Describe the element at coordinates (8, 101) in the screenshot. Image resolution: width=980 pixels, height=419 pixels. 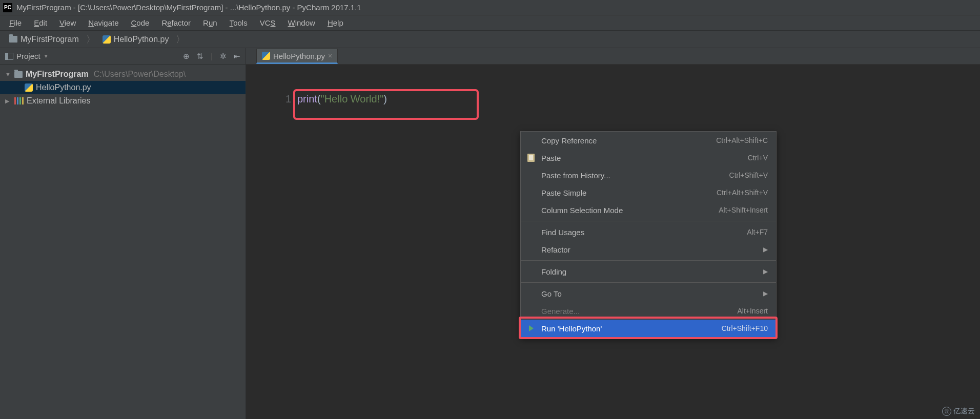
I see `expand-arrow-icon: ▶` at that location.